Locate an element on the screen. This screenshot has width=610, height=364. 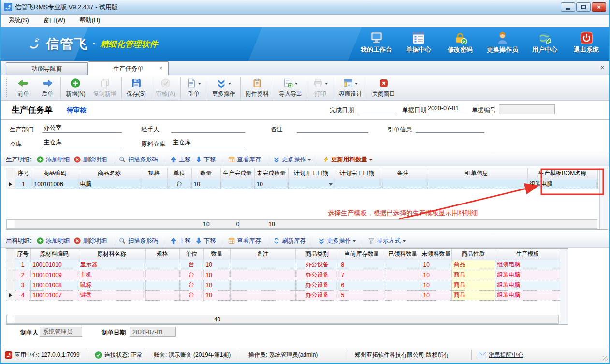
resize-grip is located at coordinates (605, 359).